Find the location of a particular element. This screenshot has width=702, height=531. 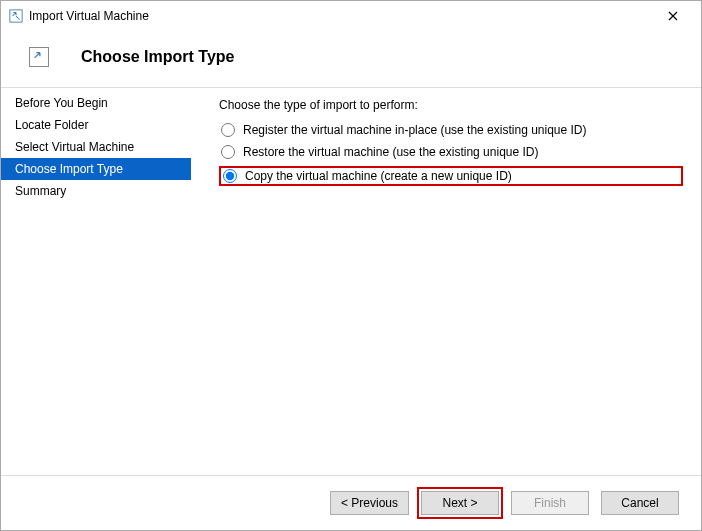

wizard-header: Choose Import Type is located at coordinates (351, 59).